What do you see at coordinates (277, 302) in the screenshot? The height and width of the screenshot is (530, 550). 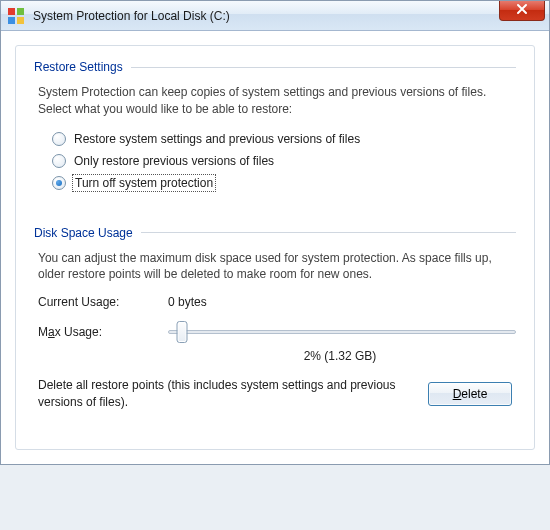 I see `current-usage-row: Current Usage: 0 bytes` at bounding box center [277, 302].